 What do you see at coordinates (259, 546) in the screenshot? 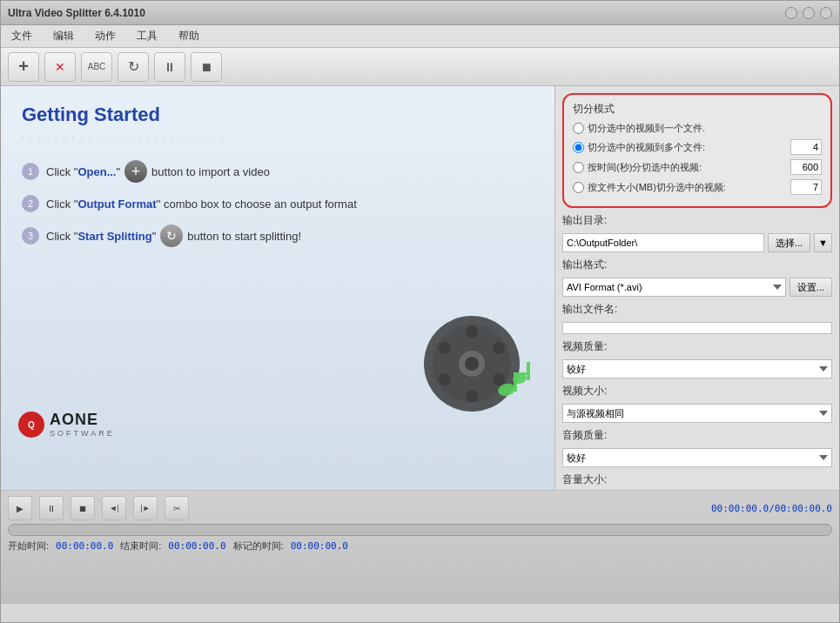
I see `marker-label: 标记的时间:` at bounding box center [259, 546].